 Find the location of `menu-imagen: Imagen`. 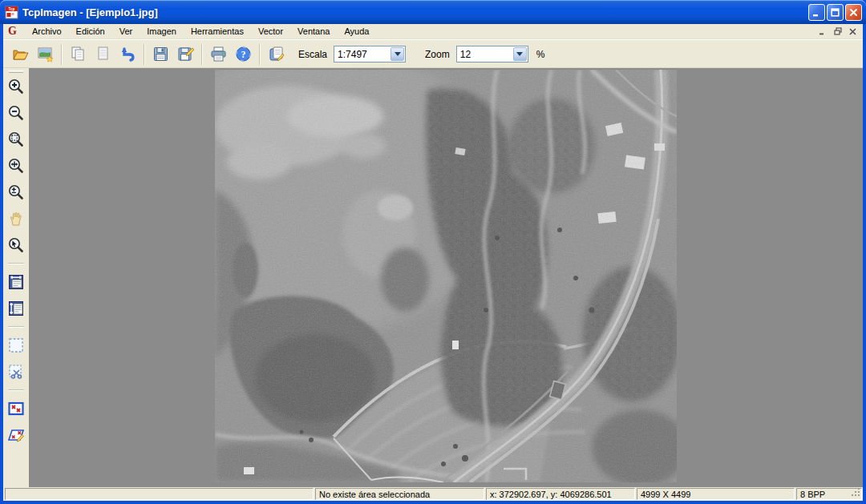

menu-imagen: Imagen is located at coordinates (162, 31).